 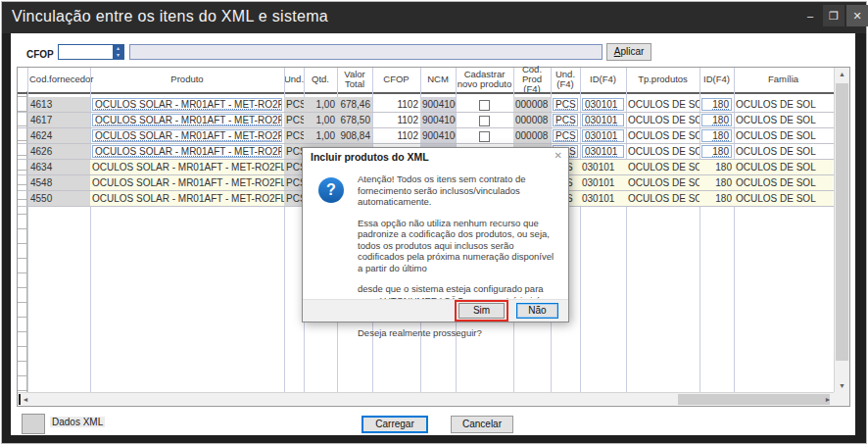 I want to click on cfop-lookup-icon: ▴▾, so click(x=118, y=52).